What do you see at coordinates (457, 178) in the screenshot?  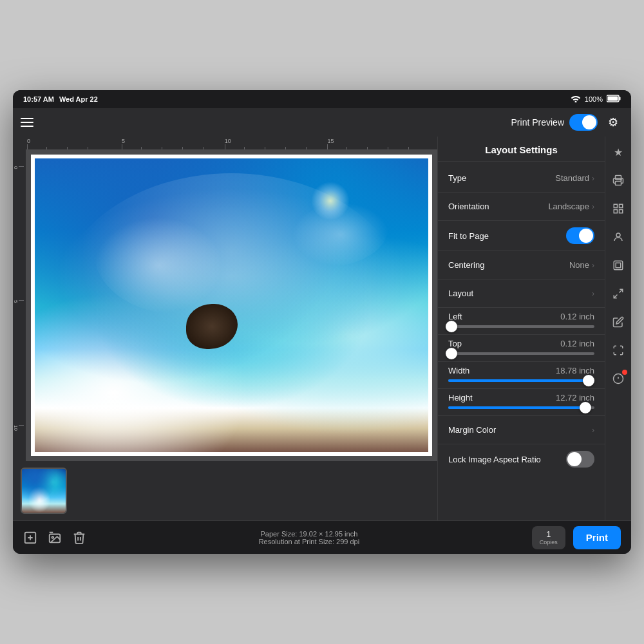 I see `type-label: Type` at bounding box center [457, 178].